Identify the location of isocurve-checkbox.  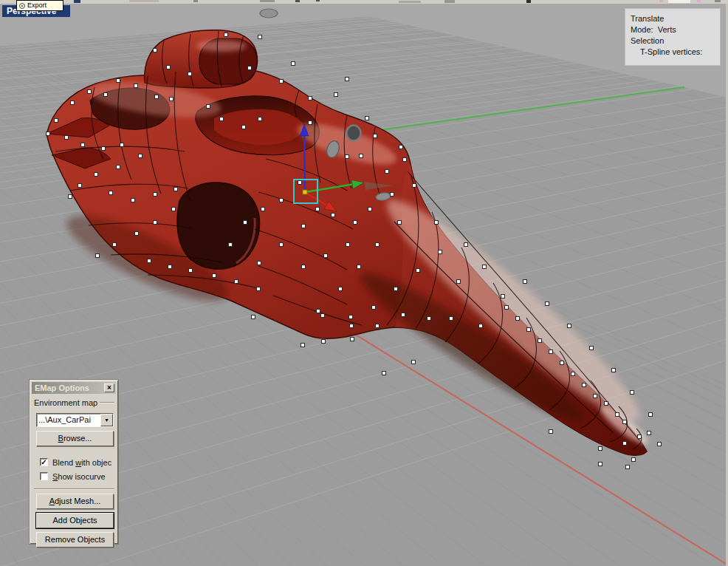
(44, 476).